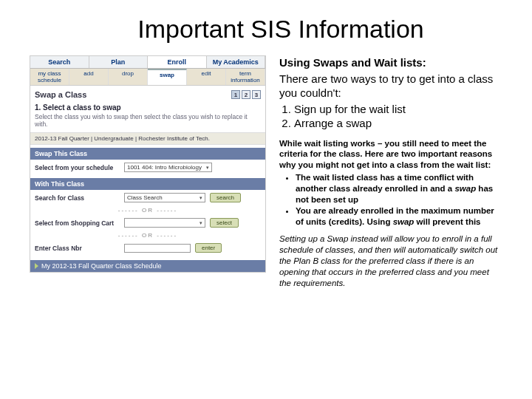  I want to click on select-from-schedule-label: Select from your schedule, so click(77, 168).